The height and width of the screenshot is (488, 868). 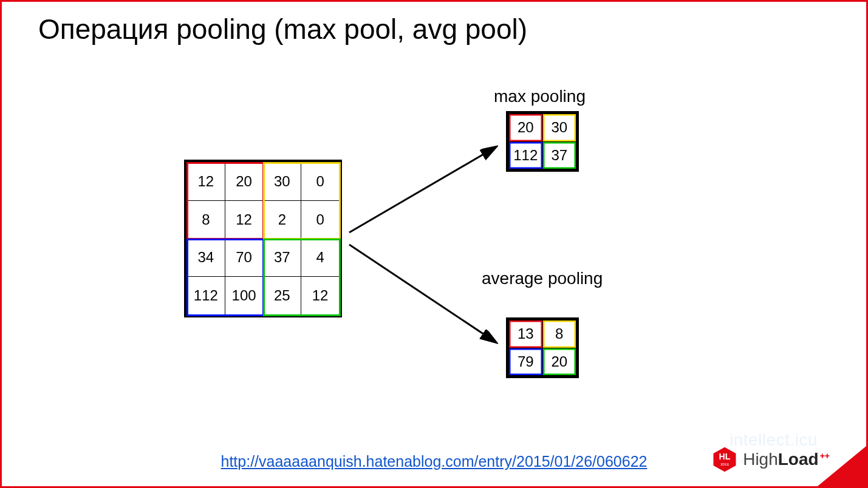 What do you see at coordinates (282, 220) in the screenshot?
I see `input-cell: 2` at bounding box center [282, 220].